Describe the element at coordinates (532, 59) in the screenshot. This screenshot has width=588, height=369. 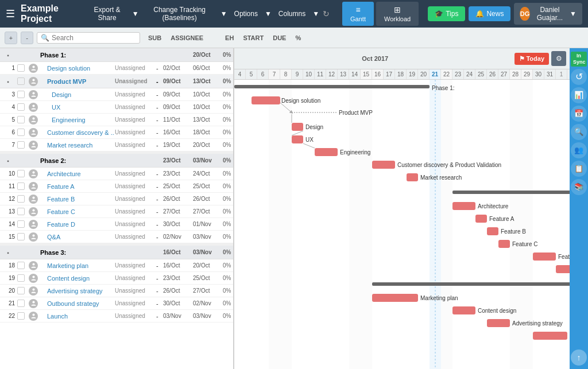
I see `today-button: ⚑ Today` at that location.